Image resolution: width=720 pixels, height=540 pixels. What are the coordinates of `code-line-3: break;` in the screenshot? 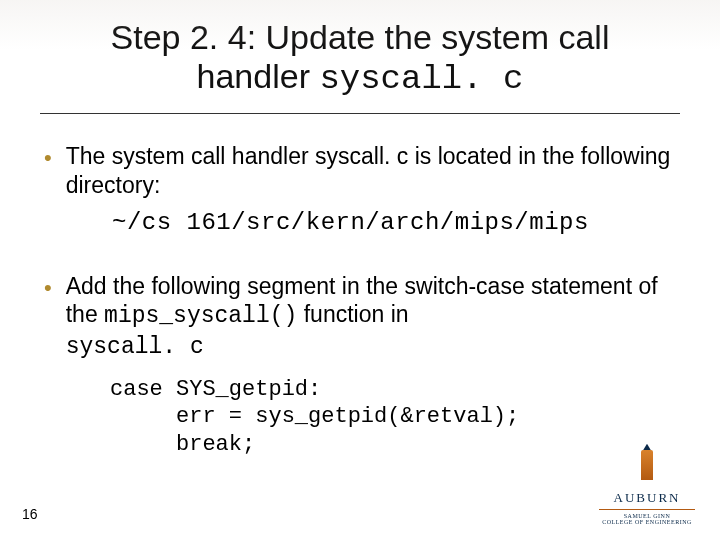 It's located at (182, 444).